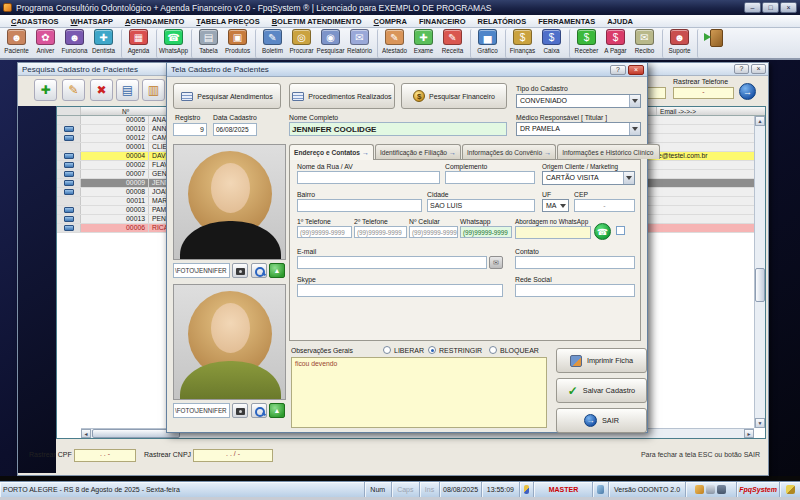  What do you see at coordinates (620, 230) in the screenshot?
I see `whatsapp-checkbox` at bounding box center [620, 230].